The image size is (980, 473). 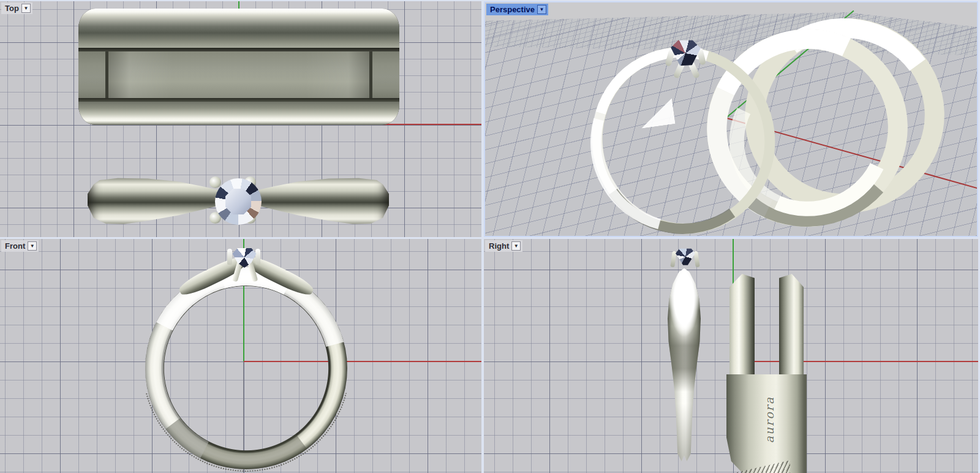 I want to click on engagement-ring-side-view, so click(x=684, y=365).